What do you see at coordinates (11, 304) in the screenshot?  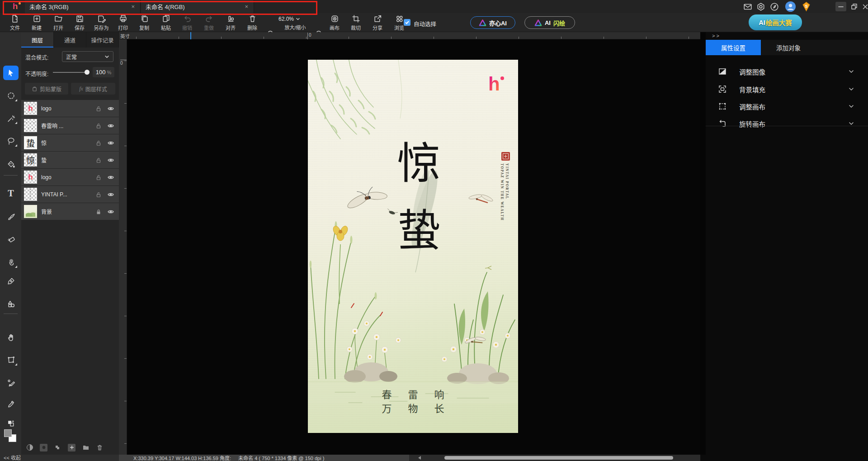 I see `shapes-tool` at bounding box center [11, 304].